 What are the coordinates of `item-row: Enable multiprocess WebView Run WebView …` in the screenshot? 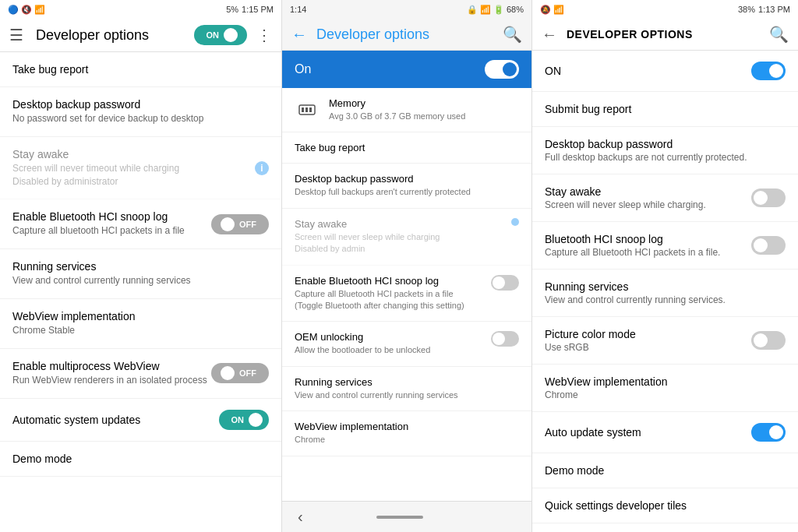 It's located at (140, 374).